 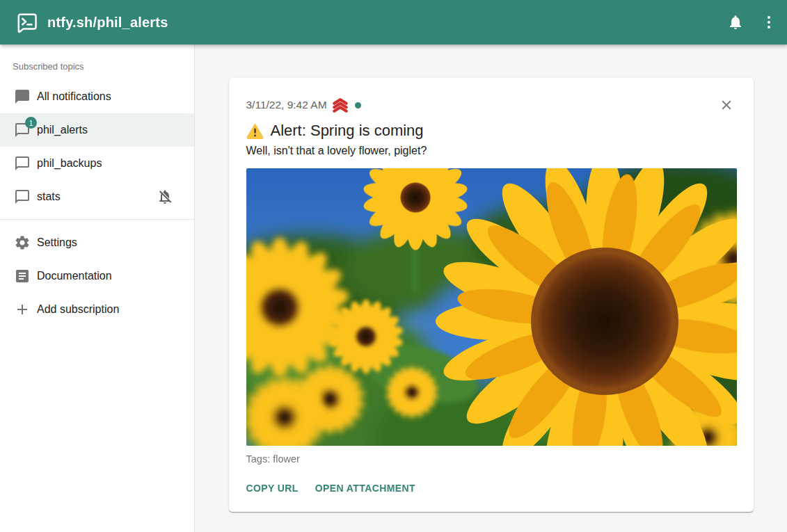 What do you see at coordinates (736, 22) in the screenshot?
I see `bell-icon` at bounding box center [736, 22].